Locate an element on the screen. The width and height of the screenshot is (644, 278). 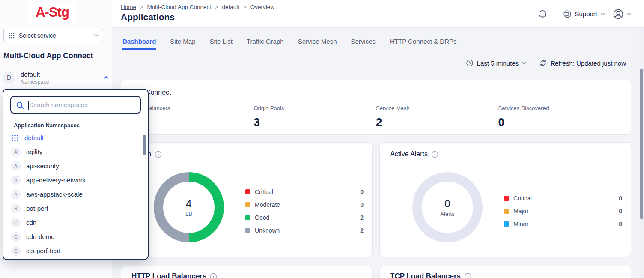
header-divider is located at coordinates (555, 14).